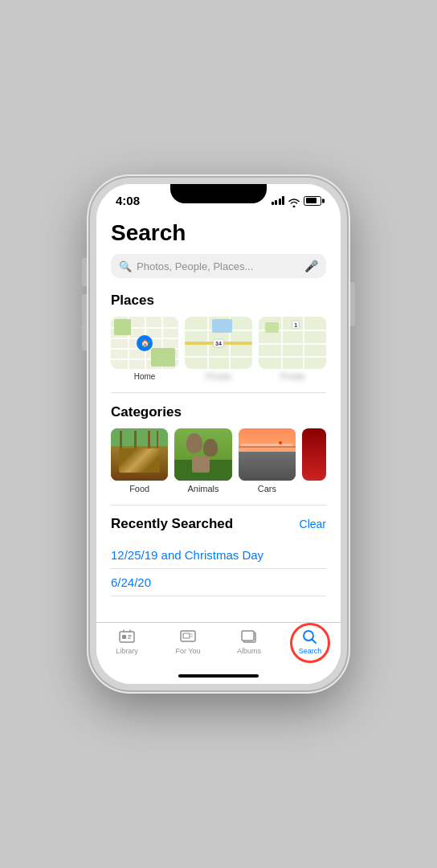  I want to click on category-item-extra, so click(314, 461).